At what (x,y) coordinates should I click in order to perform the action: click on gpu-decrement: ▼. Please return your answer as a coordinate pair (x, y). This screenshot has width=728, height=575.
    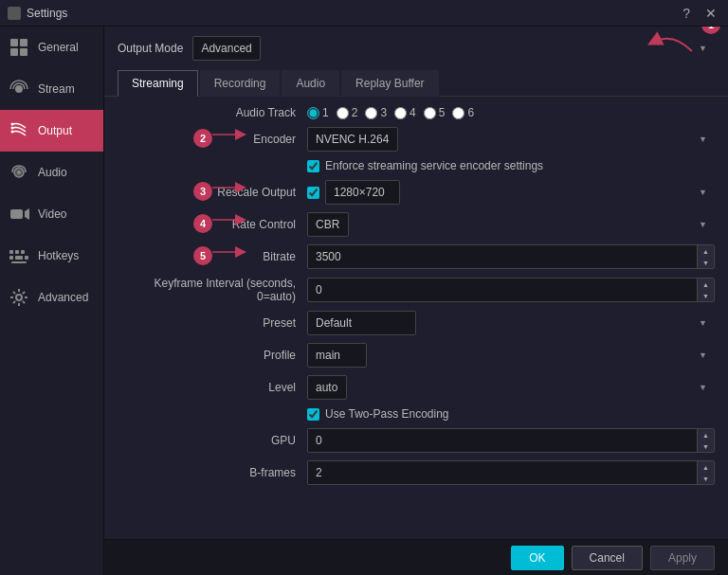
    Looking at the image, I should click on (705, 446).